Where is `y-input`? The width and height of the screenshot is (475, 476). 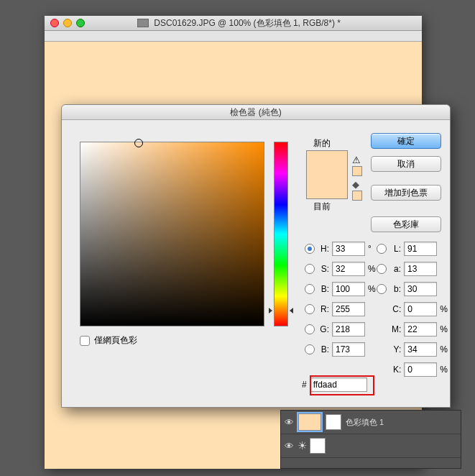
y-input is located at coordinates (420, 349).